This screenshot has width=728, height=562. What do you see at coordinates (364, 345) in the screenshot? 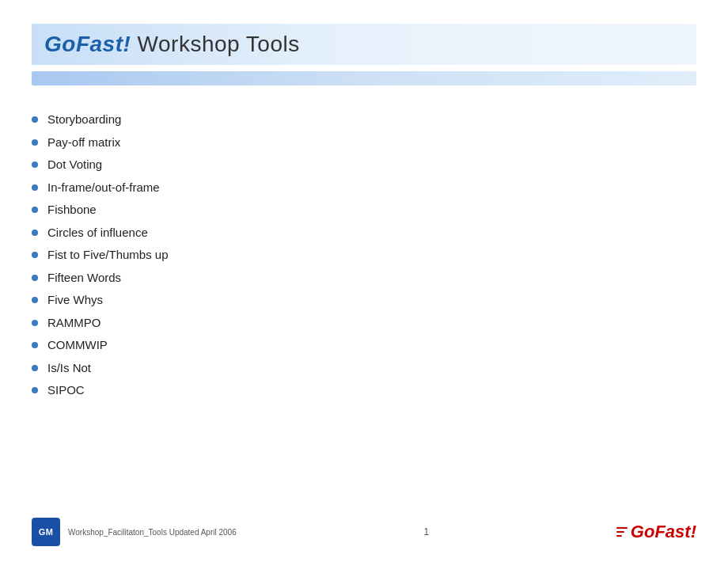
I see `list-item: COMMWIP` at bounding box center [364, 345].